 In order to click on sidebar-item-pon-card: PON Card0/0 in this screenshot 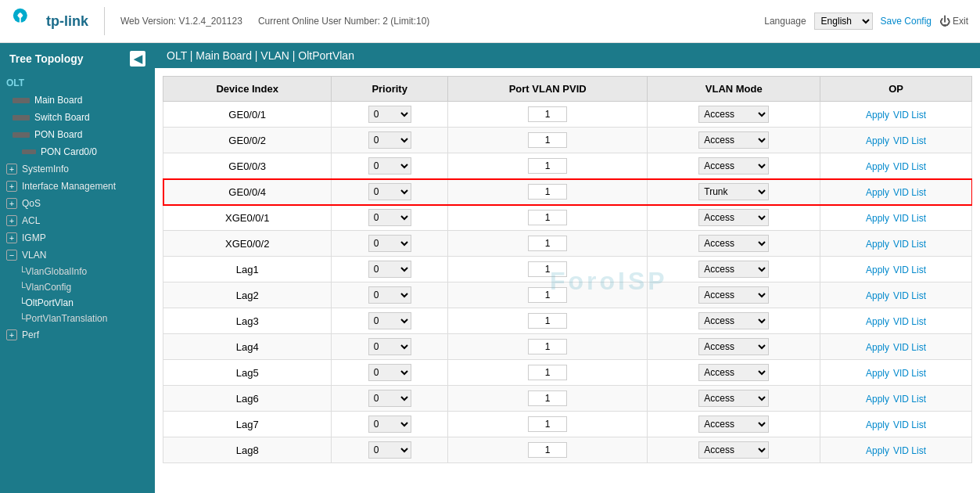, I will do `click(77, 152)`.